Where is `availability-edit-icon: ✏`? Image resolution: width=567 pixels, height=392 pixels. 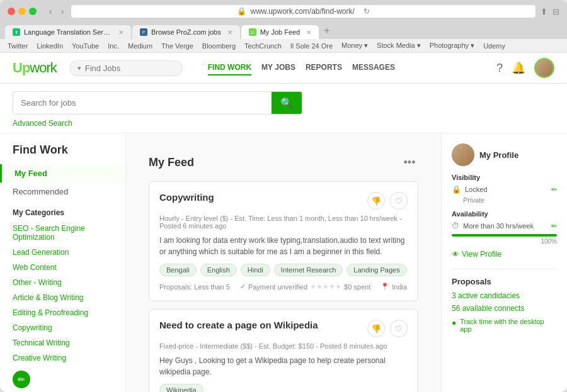 availability-edit-icon: ✏ is located at coordinates (554, 227).